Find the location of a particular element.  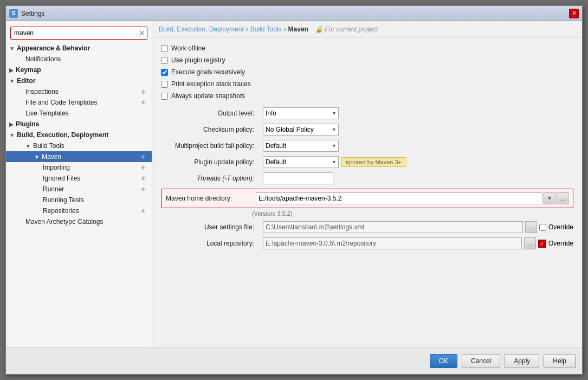

local-repo-row: Local repository: … ✓ Override is located at coordinates (367, 243).